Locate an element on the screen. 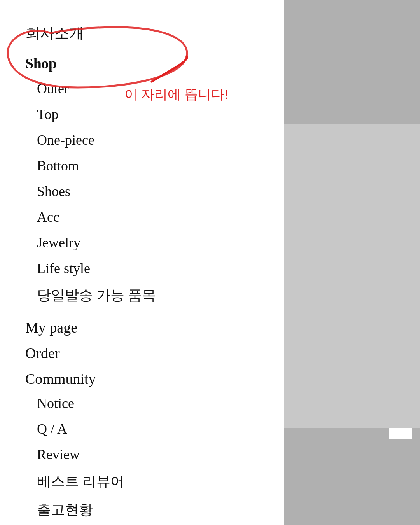  nav-sub-shipping-status: 출고현황 is located at coordinates (155, 510).